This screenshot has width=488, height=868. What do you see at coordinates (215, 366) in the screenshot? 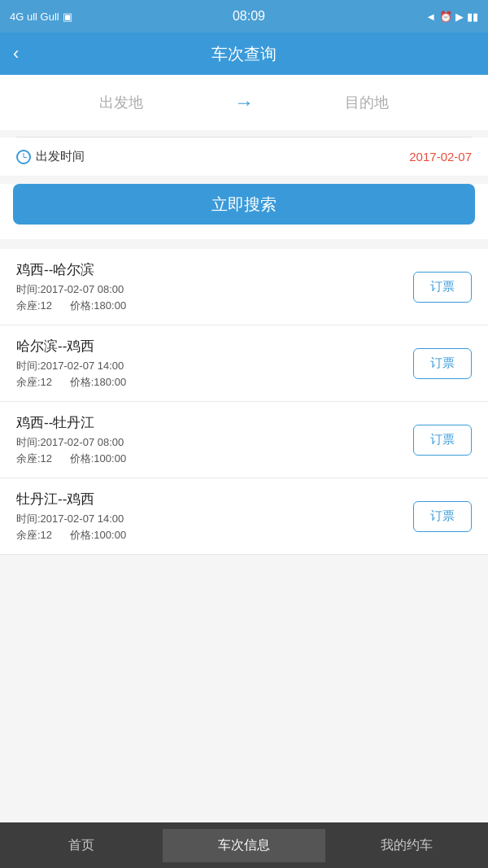
I see `result-time-1: 时间:2017-02-07 14:00` at bounding box center [215, 366].